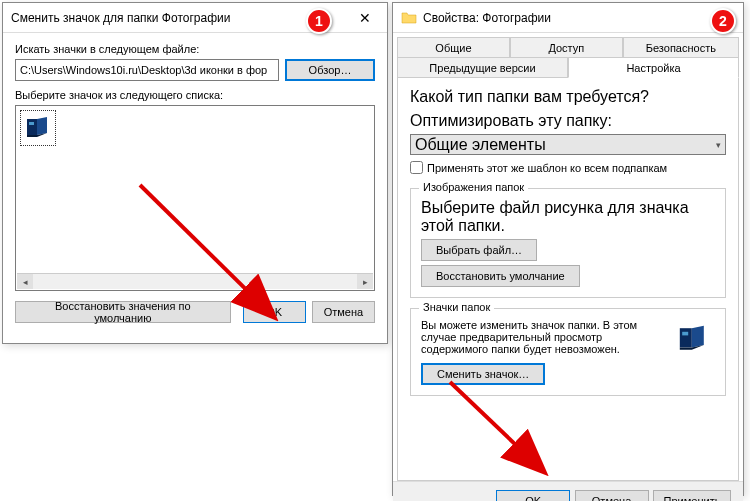 This screenshot has height=501, width=750. I want to click on group-icons-title: Значки папок, so click(456, 307).